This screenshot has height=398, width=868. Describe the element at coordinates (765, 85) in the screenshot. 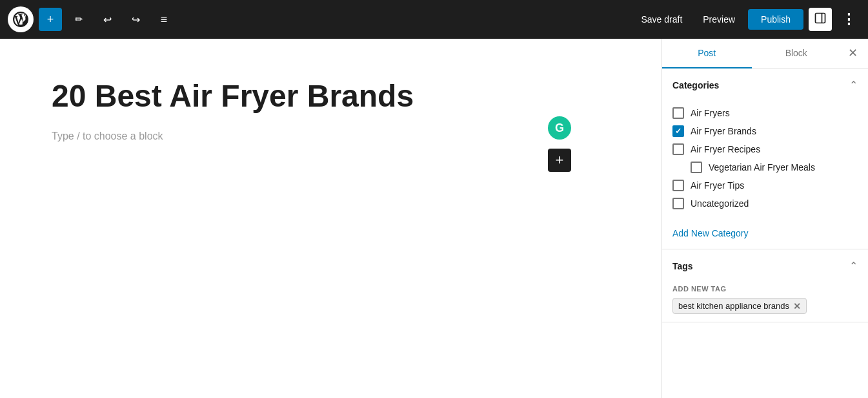

I see `categories-header: Categories ⌃` at that location.